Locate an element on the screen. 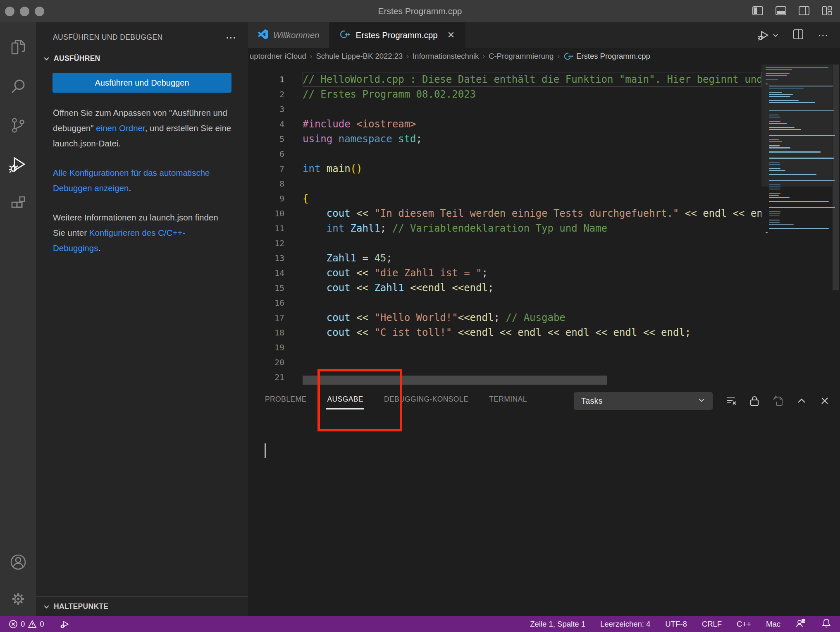 The image size is (840, 632). split-editor-icon is located at coordinates (798, 35).